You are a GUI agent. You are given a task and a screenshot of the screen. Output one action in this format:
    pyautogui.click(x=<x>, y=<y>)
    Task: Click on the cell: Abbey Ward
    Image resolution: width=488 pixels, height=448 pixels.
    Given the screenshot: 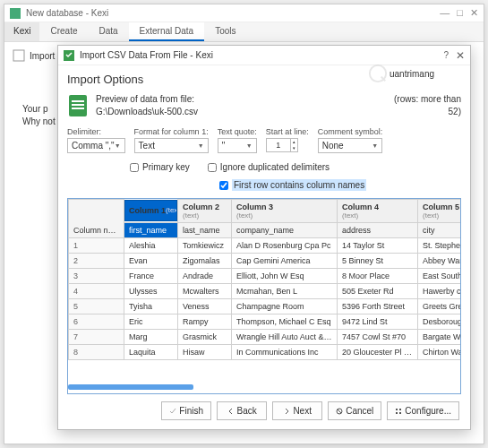 What is the action you would take?
    pyautogui.click(x=441, y=262)
    